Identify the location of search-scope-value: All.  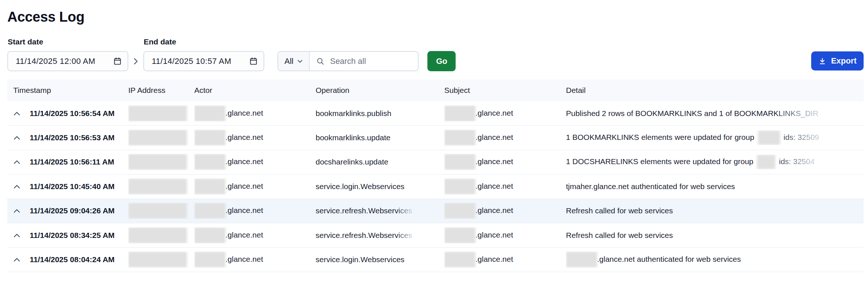
(289, 61).